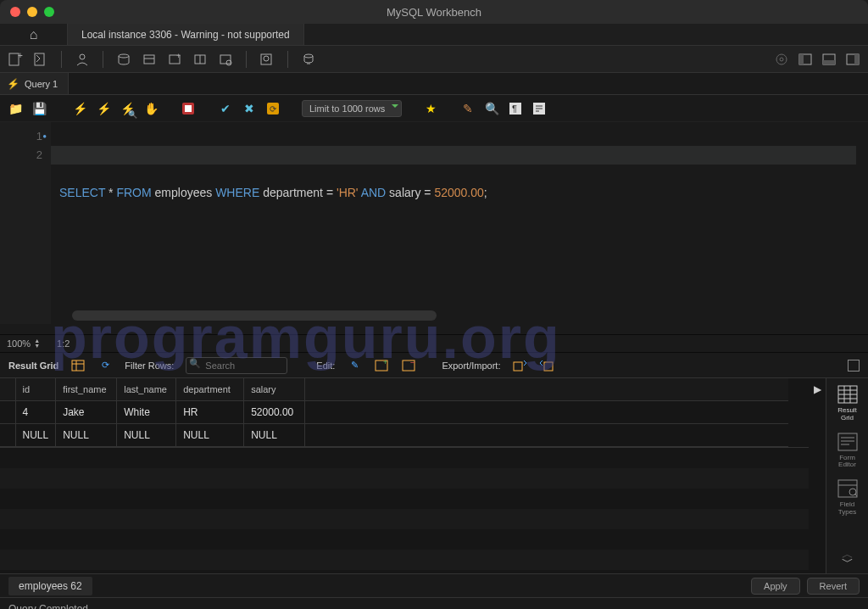 The image size is (868, 609). I want to click on grid-view-icon, so click(78, 366).